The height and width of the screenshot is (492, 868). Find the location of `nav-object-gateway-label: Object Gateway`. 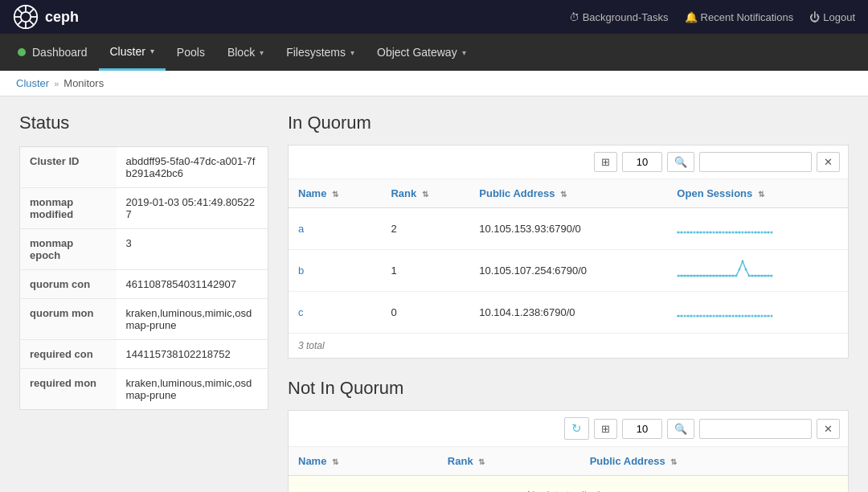

nav-object-gateway-label: Object Gateway is located at coordinates (417, 52).